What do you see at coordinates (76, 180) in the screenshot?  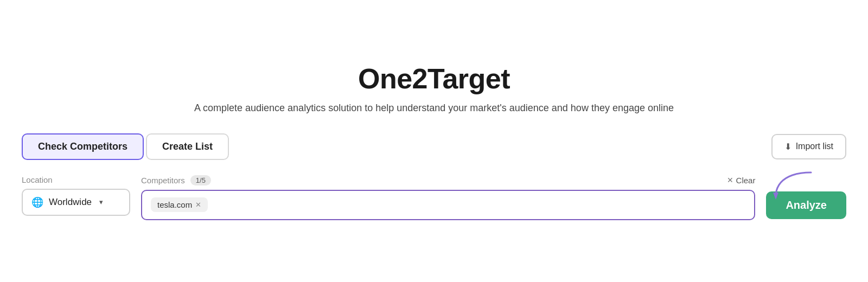 I see `location-label: Location` at bounding box center [76, 180].